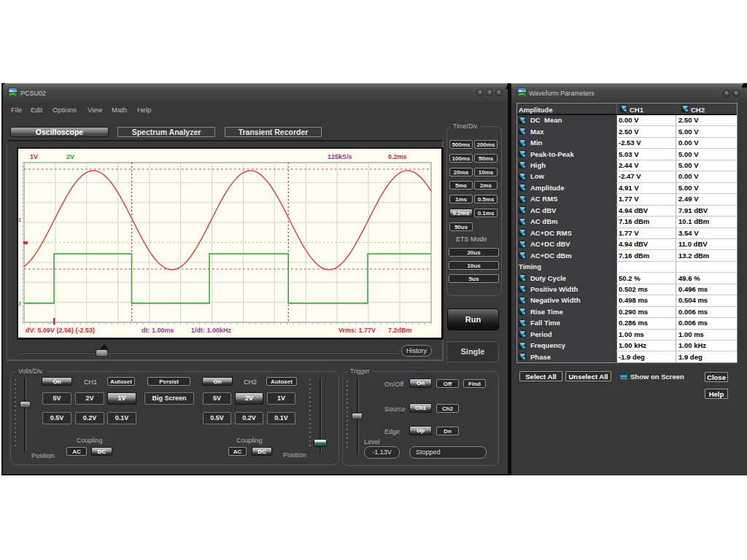 This screenshot has width=747, height=560. Describe the element at coordinates (340, 157) in the screenshot. I see `svg-text: 125kS/s` at that location.